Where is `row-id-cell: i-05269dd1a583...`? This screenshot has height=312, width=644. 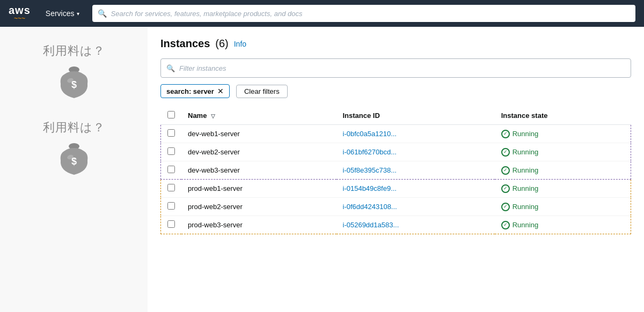
row-id-cell: i-05269dd1a583... is located at coordinates (415, 225).